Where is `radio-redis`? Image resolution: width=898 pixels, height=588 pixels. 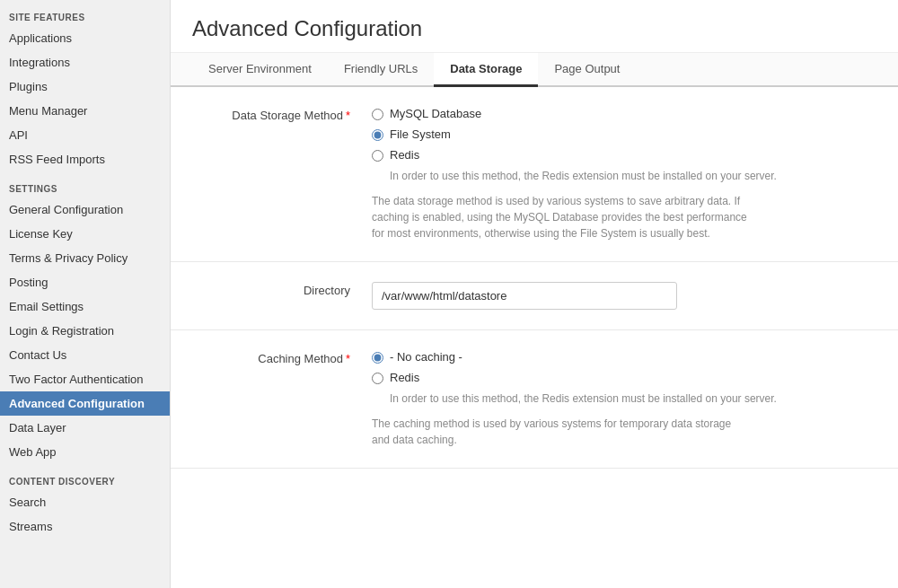
radio-redis is located at coordinates (377, 156).